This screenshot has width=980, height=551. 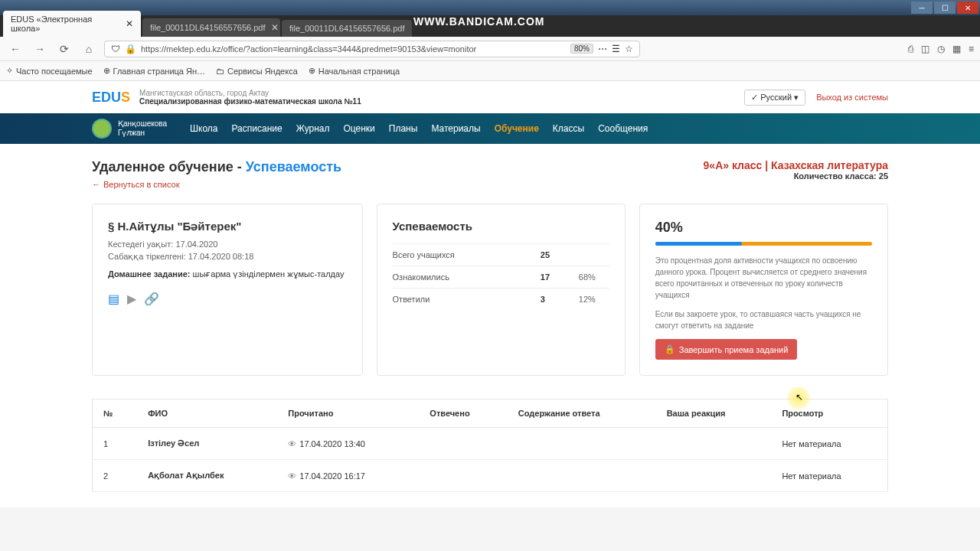 I want to click on nav-link: Сообщения, so click(x=623, y=129).